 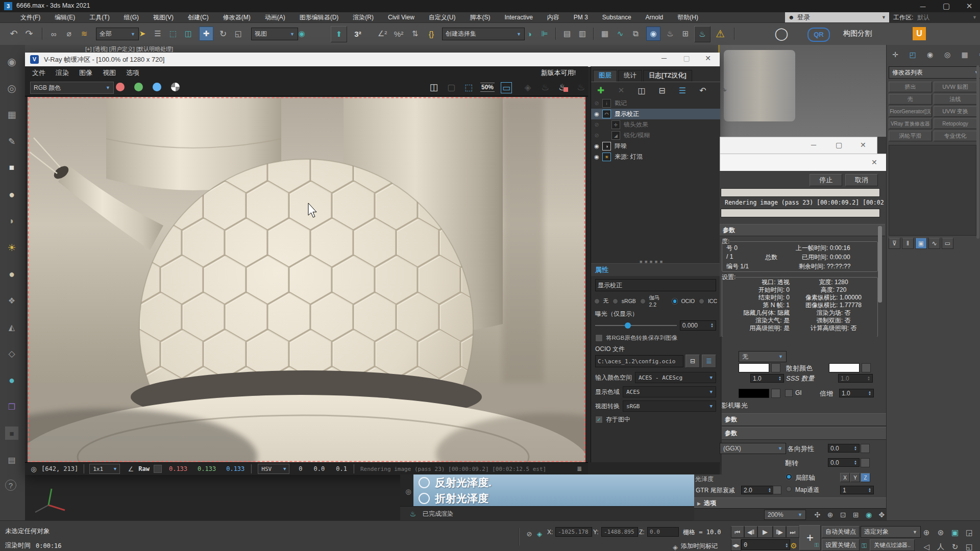 What do you see at coordinates (12, 380) in the screenshot?
I see `left-tool-icon: ●` at bounding box center [12, 380].